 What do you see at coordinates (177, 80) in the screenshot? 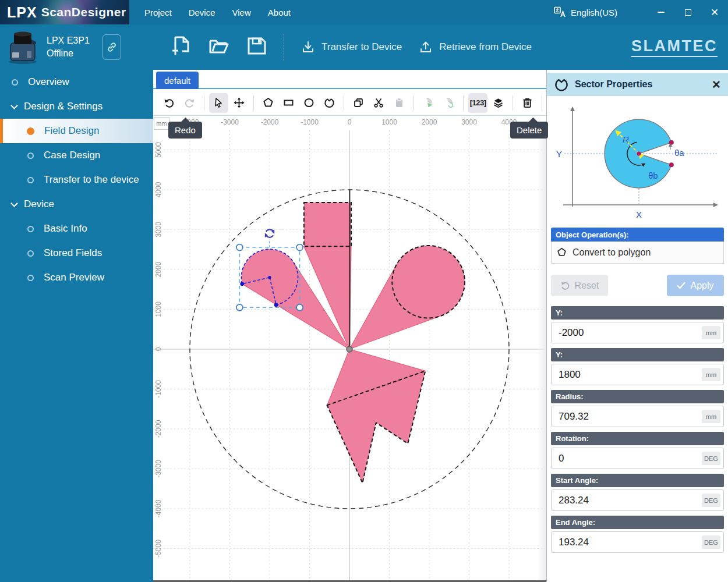
I see `tab-default: default` at bounding box center [177, 80].